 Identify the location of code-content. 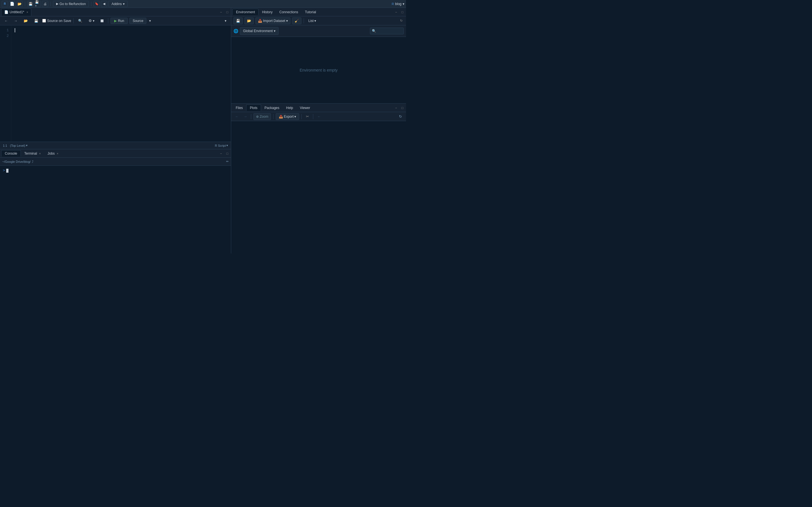
(121, 84).